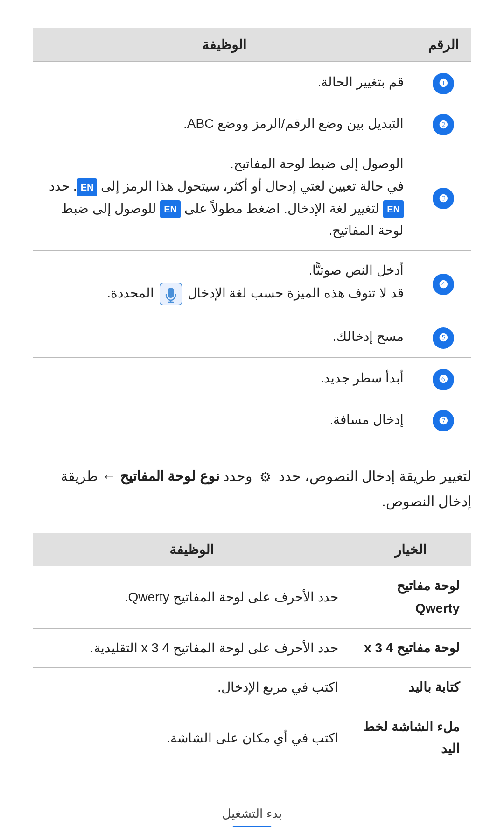 Image resolution: width=504 pixels, height=827 pixels. Describe the element at coordinates (170, 209) in the screenshot. I see `en-badge-inline3: EN` at that location.